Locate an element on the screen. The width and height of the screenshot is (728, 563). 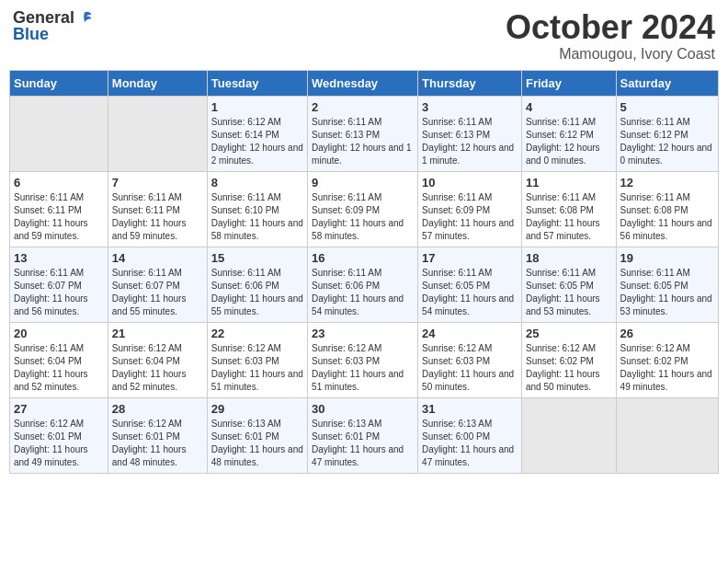
day-number: 2 is located at coordinates (362, 107).